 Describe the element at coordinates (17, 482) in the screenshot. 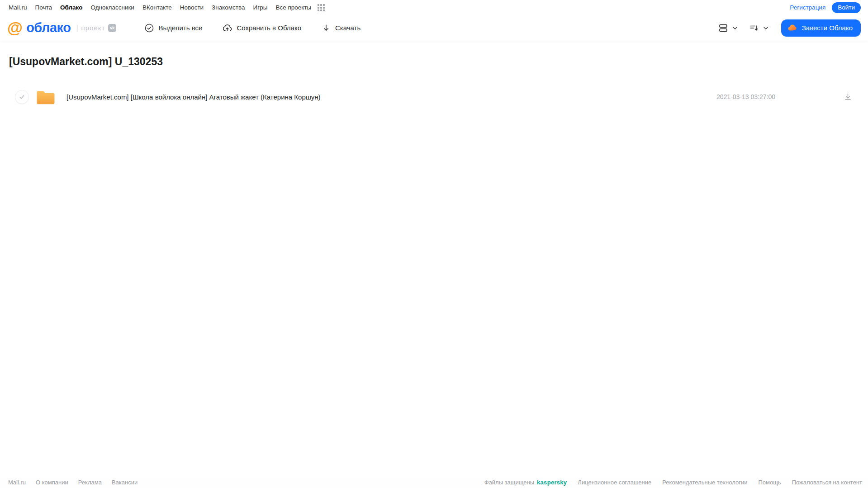

I see `footer-link-mailru: Mail.ru` at that location.